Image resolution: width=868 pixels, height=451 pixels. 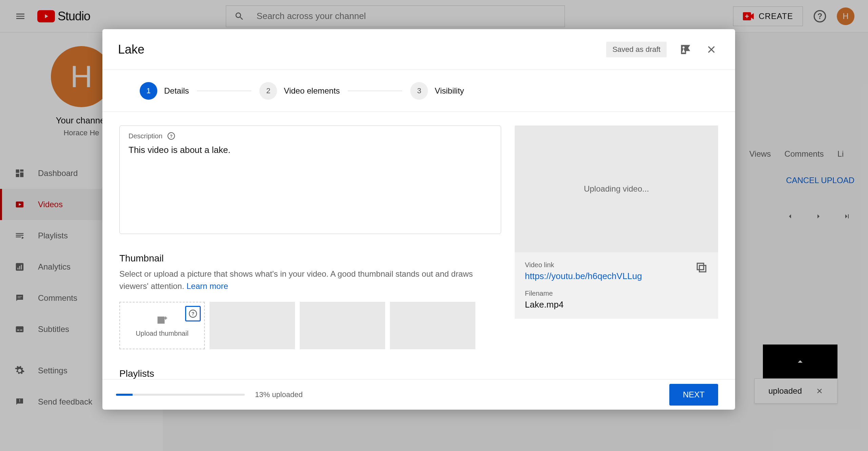 I want to click on filename-label: Filename, so click(x=616, y=294).